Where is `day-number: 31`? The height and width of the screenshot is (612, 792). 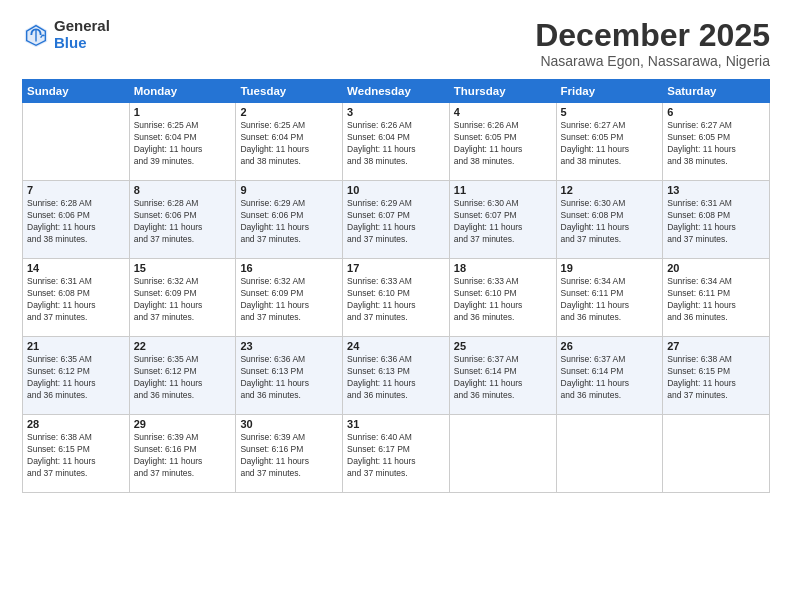
day-number: 31 is located at coordinates (396, 424).